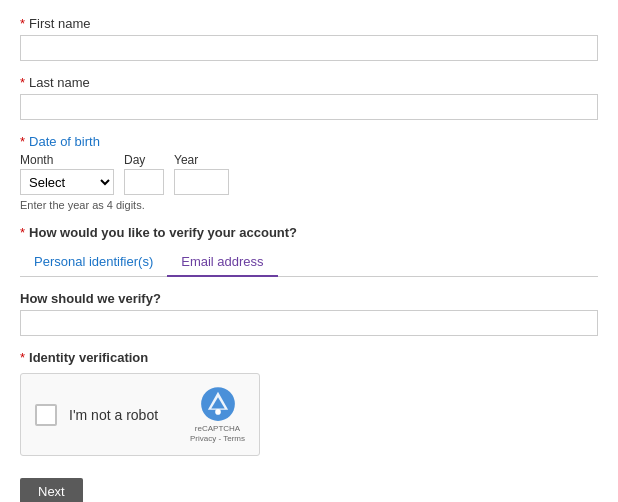  Describe the element at coordinates (22, 24) in the screenshot. I see `first-name-required-star: *` at that location.